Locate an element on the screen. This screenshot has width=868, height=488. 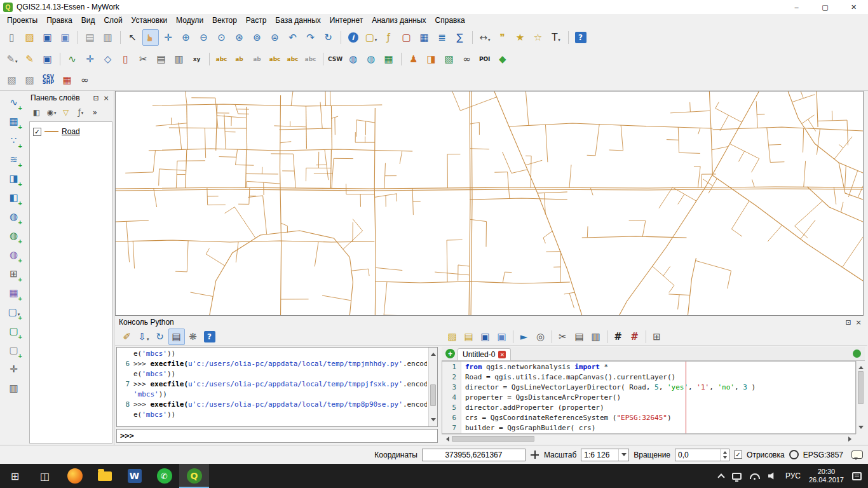
add-wms-layer: ◍ is located at coordinates (14, 217).